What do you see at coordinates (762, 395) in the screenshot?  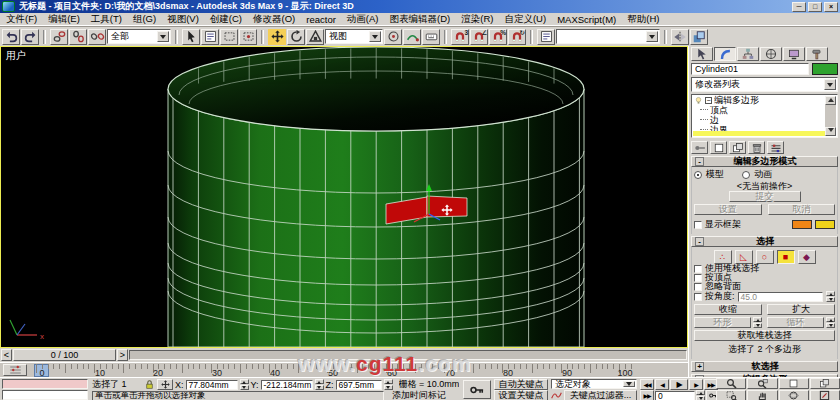 I see `pan-hand-icon` at bounding box center [762, 395].